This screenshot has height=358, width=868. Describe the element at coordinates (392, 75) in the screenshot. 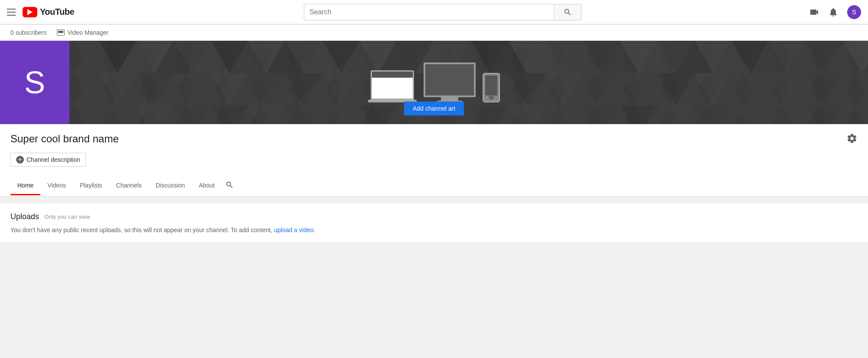

I see `laptop-screen-bar` at that location.